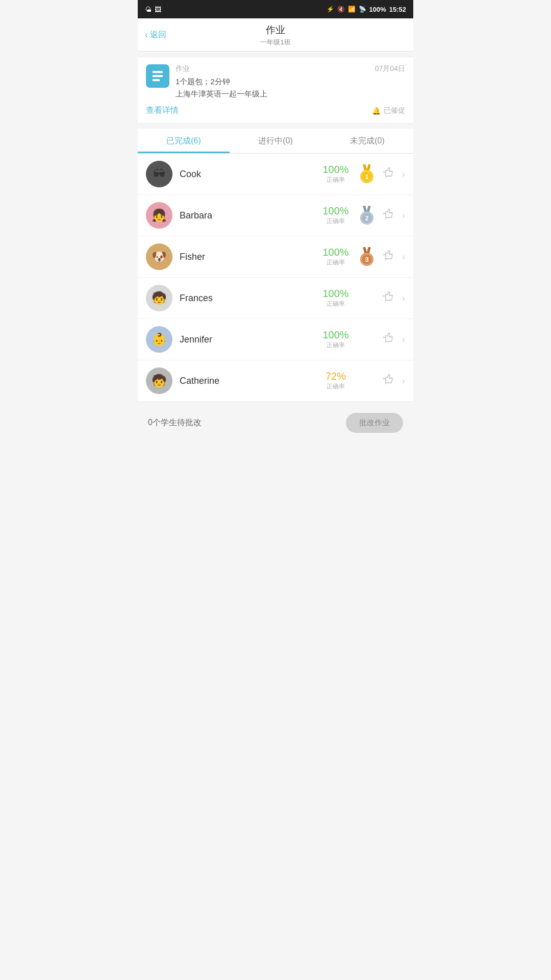 The width and height of the screenshot is (551, 980). What do you see at coordinates (156, 35) in the screenshot?
I see `back-button: ‹ 返回` at bounding box center [156, 35].